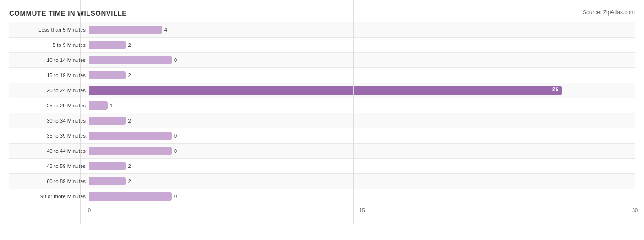  I want to click on bar-fill: 26, so click(326, 90).